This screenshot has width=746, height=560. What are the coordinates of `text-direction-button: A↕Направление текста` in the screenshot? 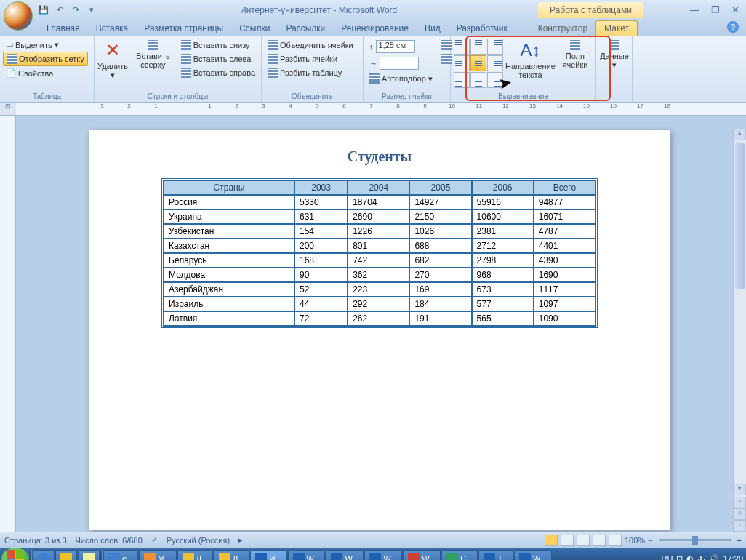 It's located at (531, 60).